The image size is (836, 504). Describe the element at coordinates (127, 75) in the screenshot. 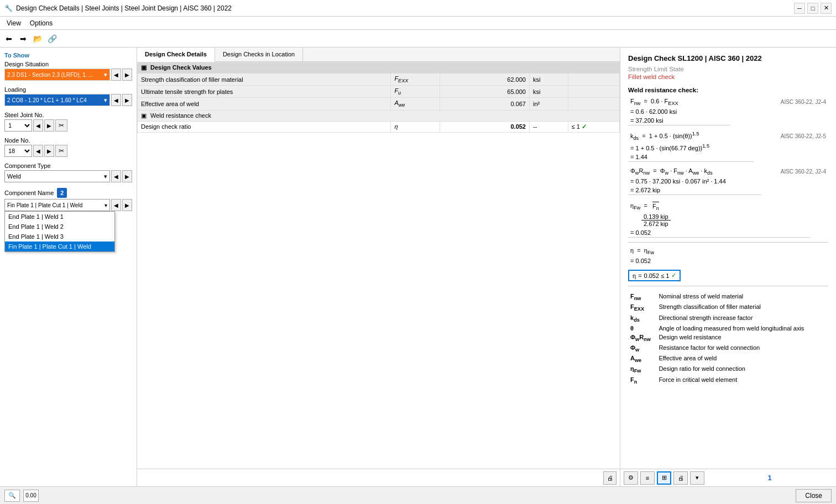

I see `design-situation-next-button: ▶` at that location.